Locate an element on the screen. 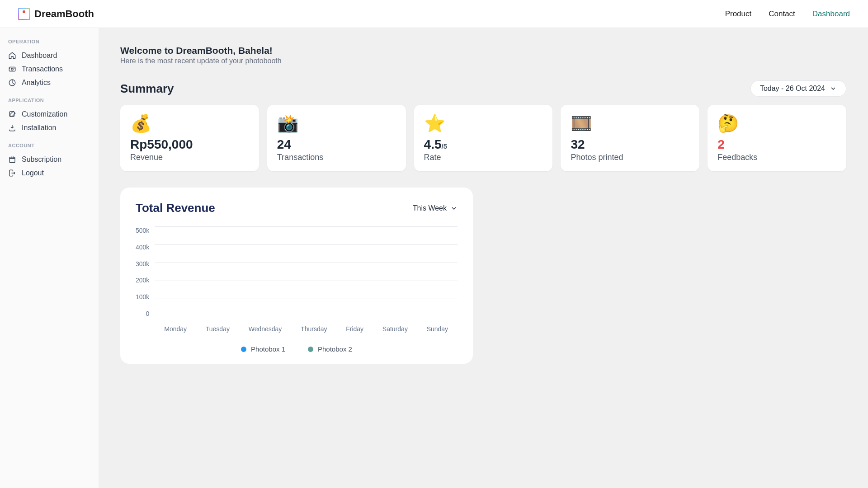  sidebar-item-analytics: Analytics is located at coordinates (49, 83).